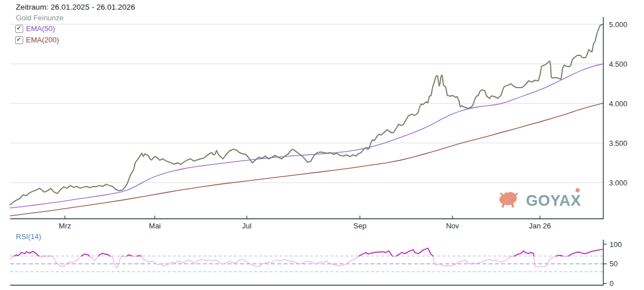 This screenshot has height=290, width=644. I want to click on chart-header: Zeitraum: 26.01.2025 - 26.01.2026 Gold F…, so click(76, 24).